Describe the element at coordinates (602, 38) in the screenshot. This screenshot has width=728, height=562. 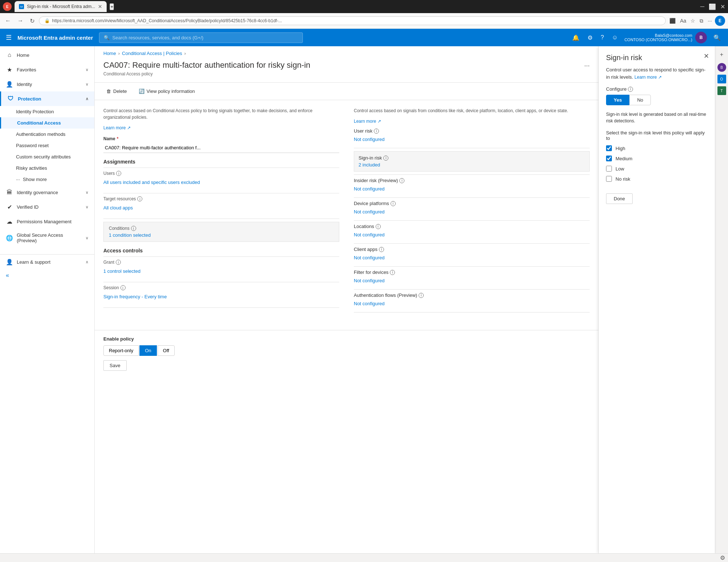
I see `help-btn: ?` at that location.